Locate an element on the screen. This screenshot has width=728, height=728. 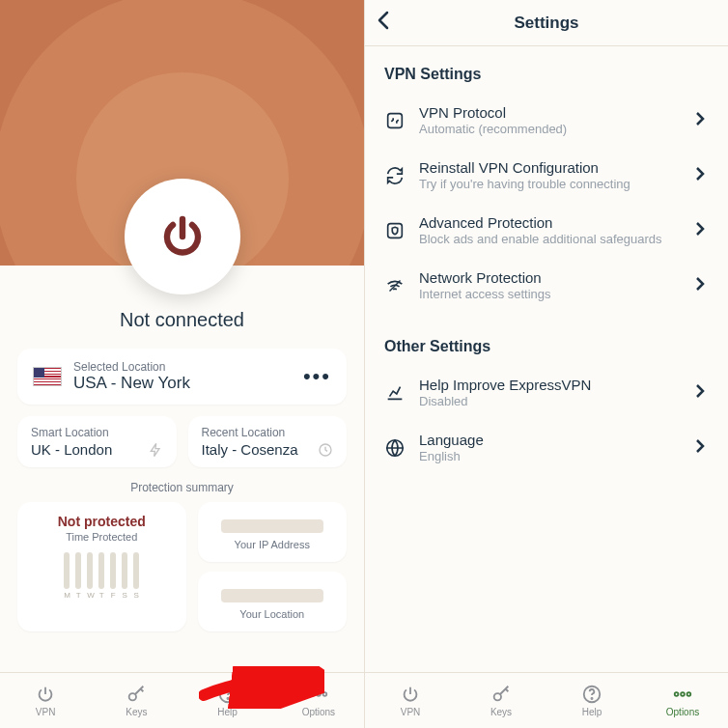
item-title: Language is located at coordinates (548, 440).